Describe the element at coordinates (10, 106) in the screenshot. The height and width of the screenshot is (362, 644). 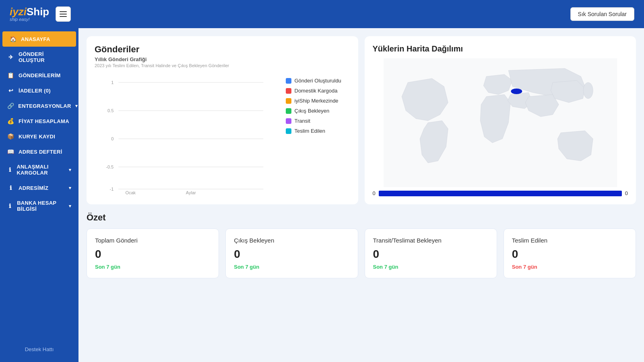
I see `integration-icon: 🔗` at that location.